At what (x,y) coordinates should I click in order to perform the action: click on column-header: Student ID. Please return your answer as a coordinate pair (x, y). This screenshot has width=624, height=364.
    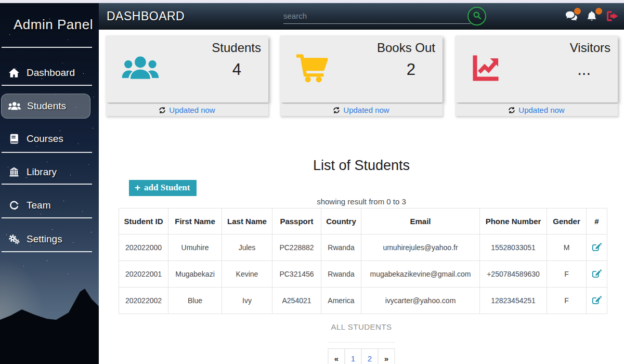
    Looking at the image, I should click on (144, 222).